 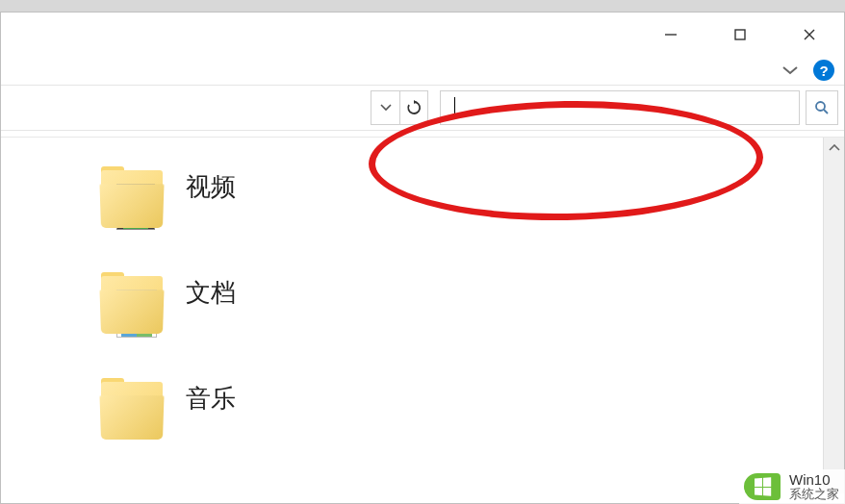 What do you see at coordinates (833, 315) in the screenshot?
I see `vertical-scrollbar` at bounding box center [833, 315].